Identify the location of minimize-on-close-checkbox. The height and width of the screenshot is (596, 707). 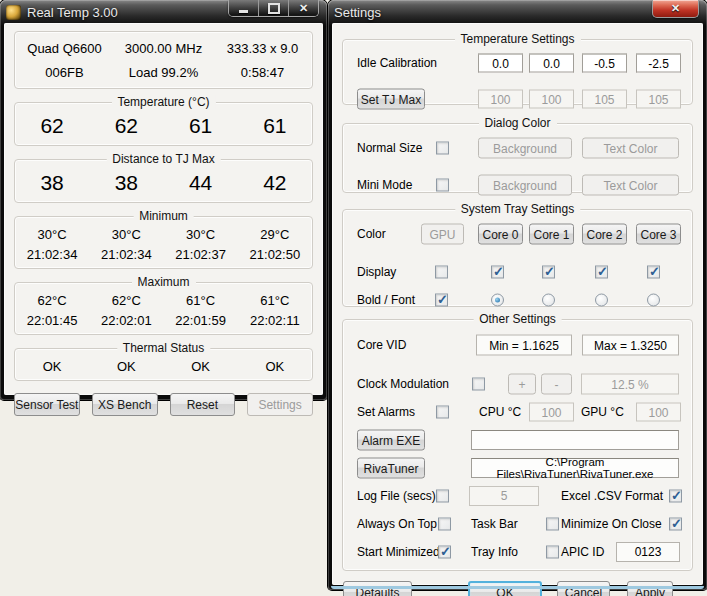
(676, 524).